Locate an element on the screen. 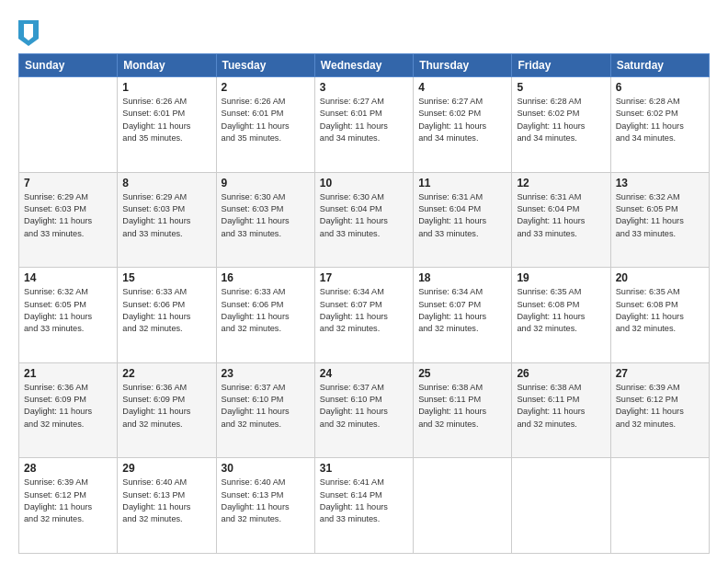  calendar-cell: 23Sunrise: 6:37 AMSunset: 6:10 PMDayligh… is located at coordinates (265, 410).